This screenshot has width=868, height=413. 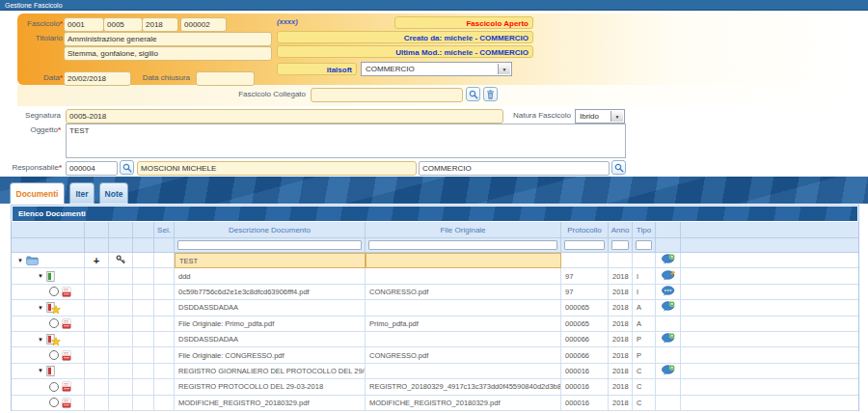 I want to click on table-row: REGISTRO PROTOCOLLO DEL 29-03-2018REGIST…, so click(x=435, y=387).